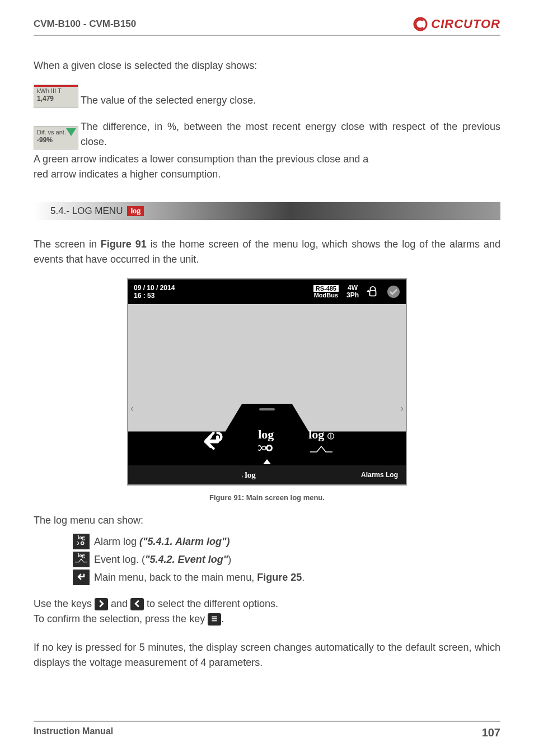 The image size is (534, 756). What do you see at coordinates (56, 96) in the screenshot?
I see `lcd-energy-value: kWh III T 1,479` at bounding box center [56, 96].